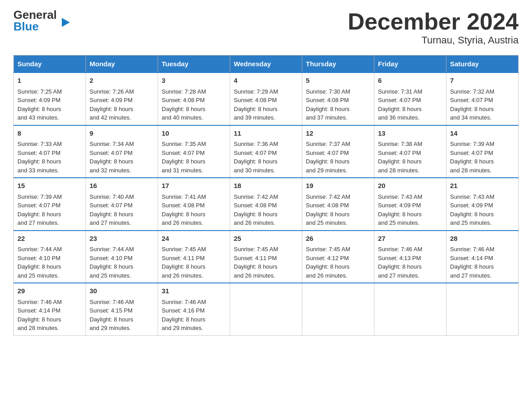 The image size is (532, 411). Describe the element at coordinates (482, 239) in the screenshot. I see `day-number: 28` at that location.